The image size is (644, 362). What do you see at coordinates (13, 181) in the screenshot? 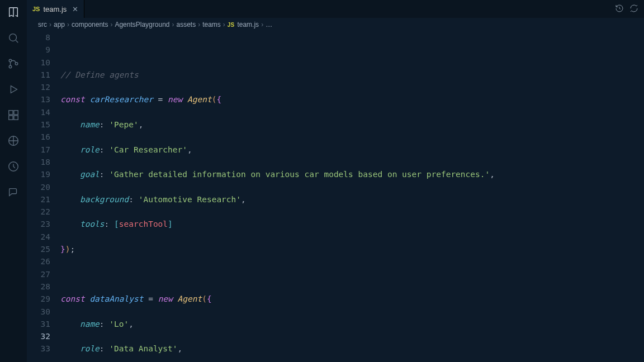
I see `activity-bar` at bounding box center [13, 181].